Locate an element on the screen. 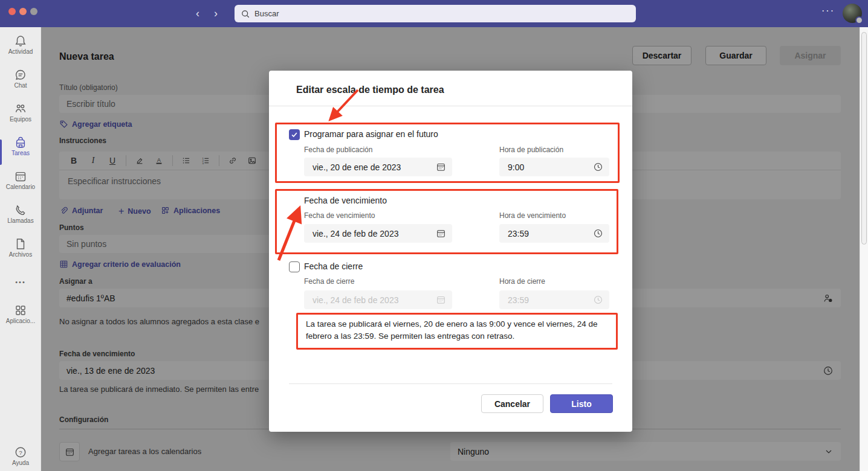 Image resolution: width=868 pixels, height=471 pixels. done-button: Listo is located at coordinates (581, 403).